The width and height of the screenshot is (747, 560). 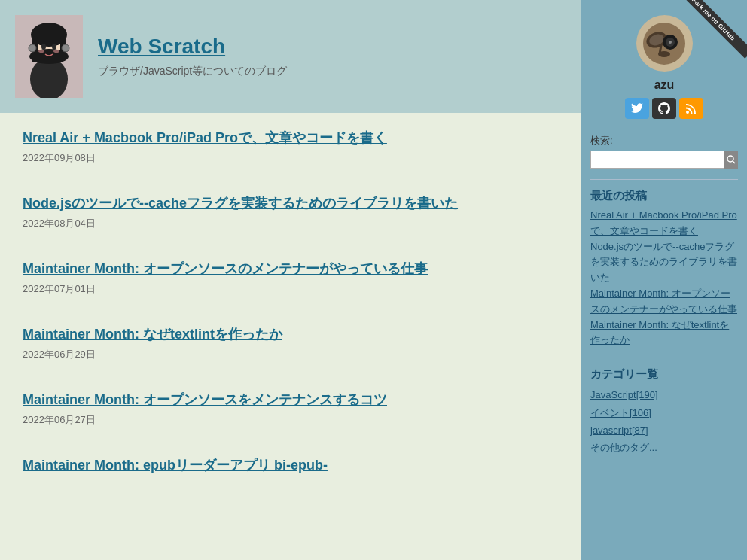 I want to click on post-item: Maintainer Month: オープンソースをメンテナンスするコツ2022…, so click(x=291, y=412).